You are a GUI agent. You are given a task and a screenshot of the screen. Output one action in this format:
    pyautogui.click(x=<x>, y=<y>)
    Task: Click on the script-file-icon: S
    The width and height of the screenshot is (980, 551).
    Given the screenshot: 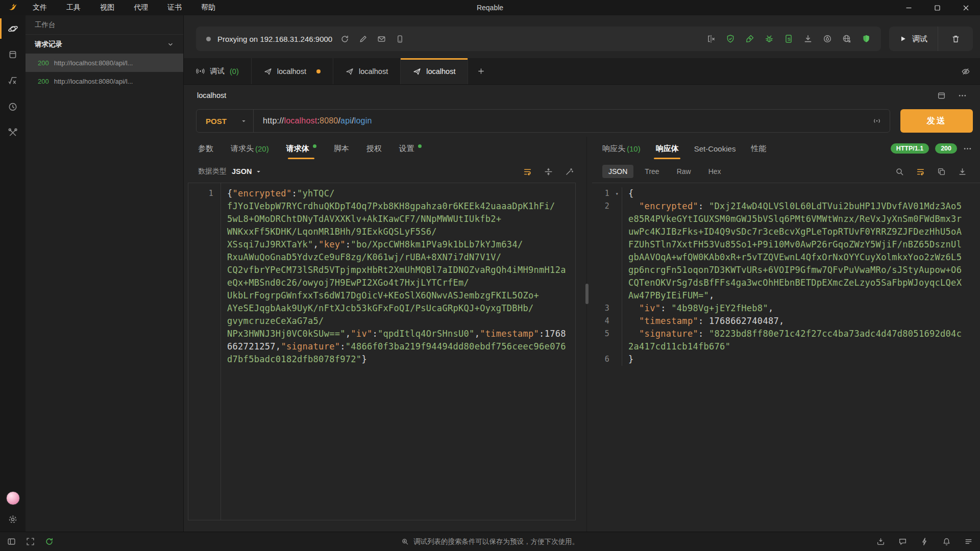 What is the action you would take?
    pyautogui.click(x=789, y=39)
    